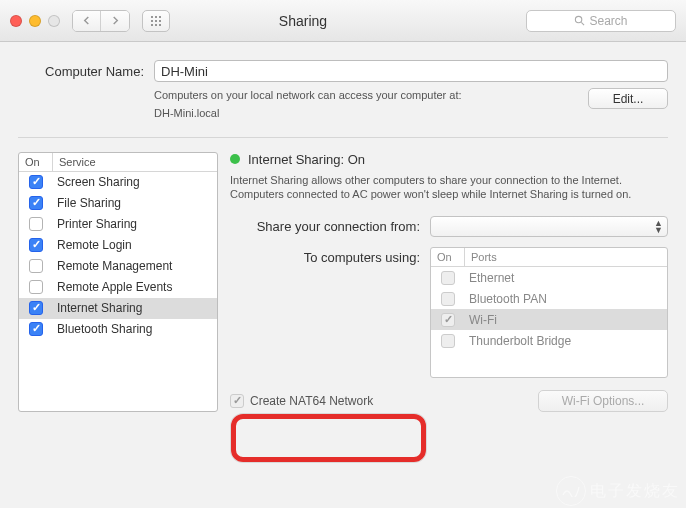 This screenshot has width=686, height=508. I want to click on service-row-file-sharing: File Sharing, so click(118, 204).